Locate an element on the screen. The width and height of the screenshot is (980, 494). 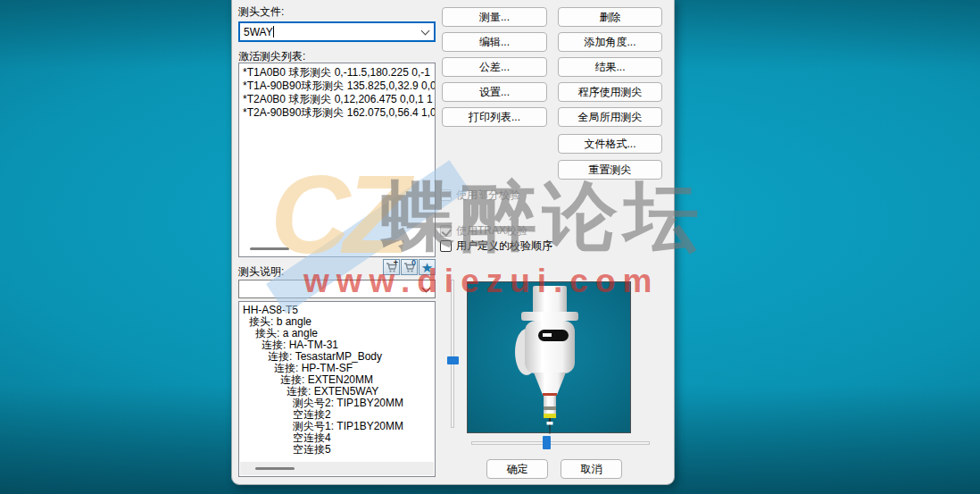
count-badge: 0 is located at coordinates (414, 263).